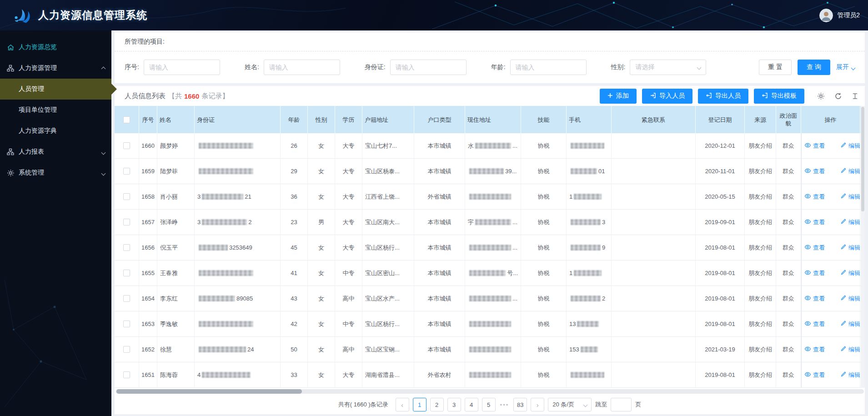 This screenshot has height=416, width=868. Describe the element at coordinates (618, 96) in the screenshot. I see `add-button: 添加` at that location.